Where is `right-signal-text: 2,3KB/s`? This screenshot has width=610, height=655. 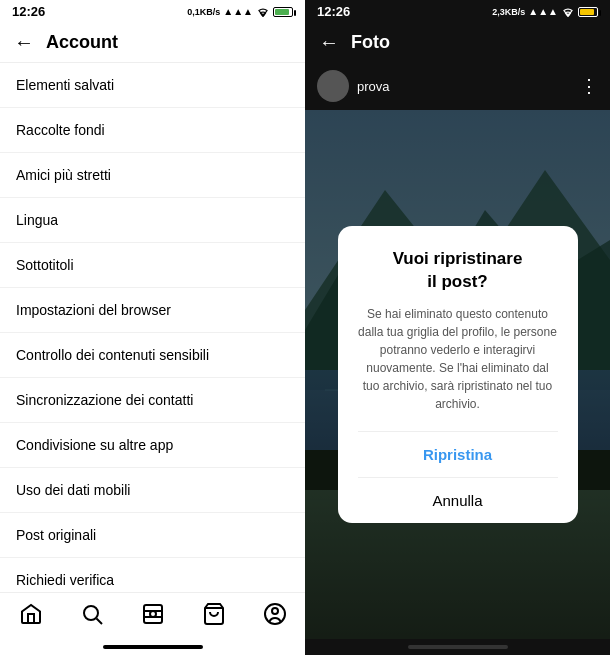
right-signal-text: 2,3KB/s is located at coordinates (508, 12).